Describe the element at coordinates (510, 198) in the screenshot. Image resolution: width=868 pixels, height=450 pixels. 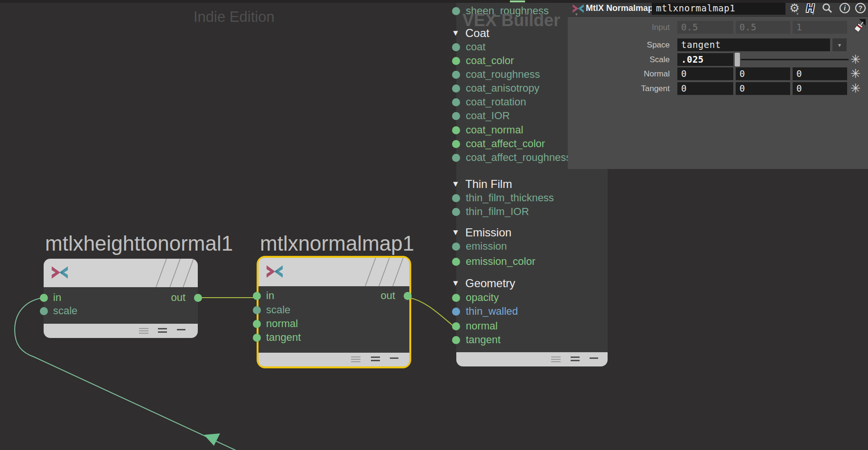
I see `param-label: thin_film_thickness` at that location.